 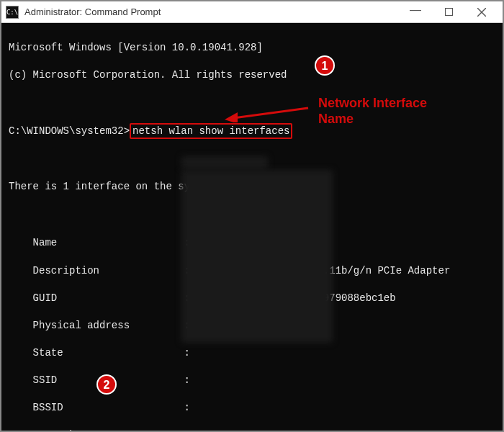 What do you see at coordinates (252, 380) in the screenshot?
I see `kv-ssid: SSID:` at bounding box center [252, 380].